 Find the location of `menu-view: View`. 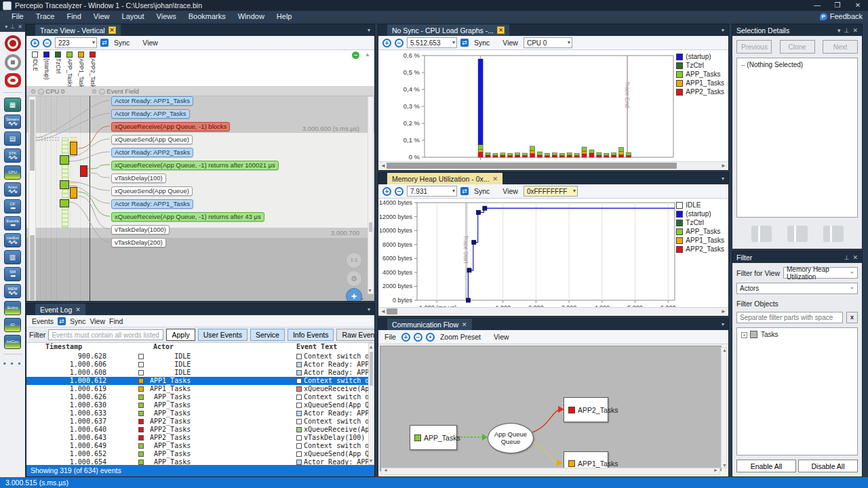

menu-view: View is located at coordinates (102, 16).